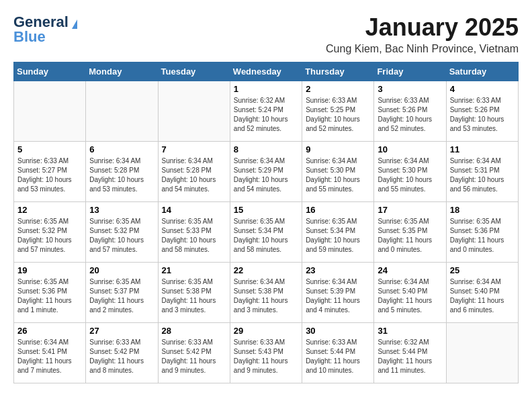 The image size is (532, 411). What do you see at coordinates (266, 270) in the screenshot?
I see `day-number: 22` at bounding box center [266, 270].